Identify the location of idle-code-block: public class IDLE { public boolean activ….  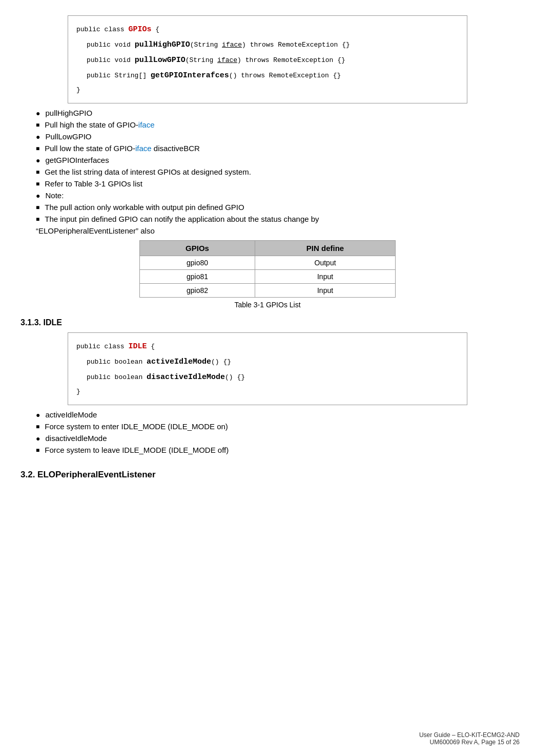
(268, 369).